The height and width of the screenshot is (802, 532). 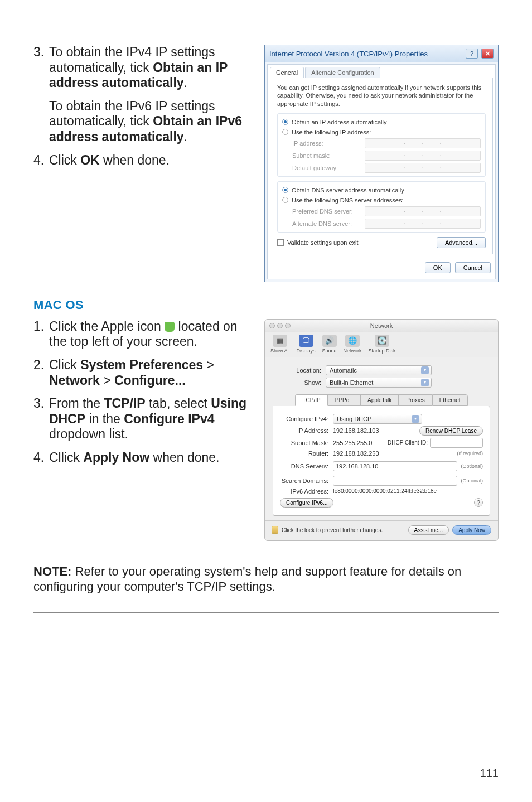 I want to click on toolbar-displays: 🖵Displays, so click(x=306, y=344).